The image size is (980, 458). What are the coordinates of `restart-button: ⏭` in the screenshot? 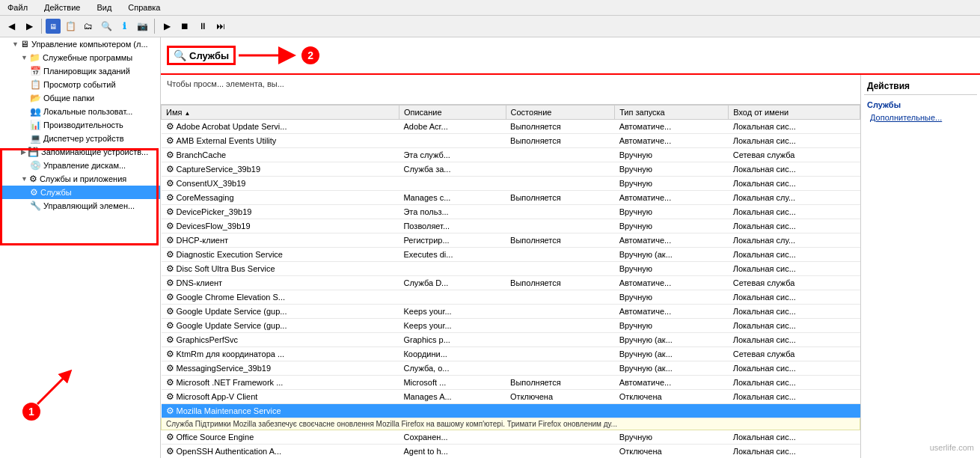 It's located at (221, 26).